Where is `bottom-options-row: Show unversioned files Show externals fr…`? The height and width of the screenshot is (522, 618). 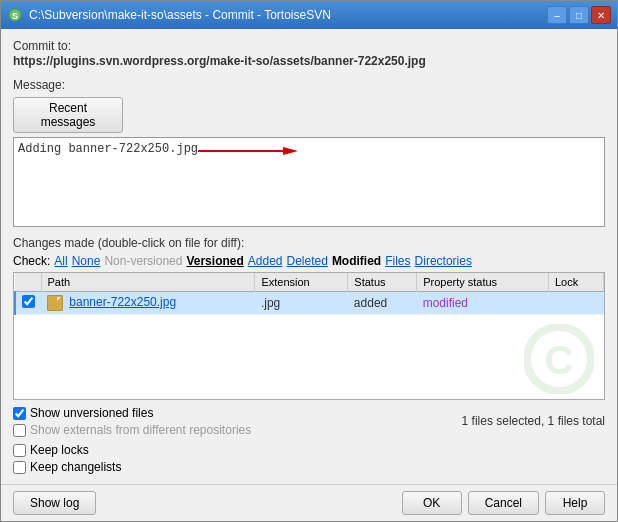
bottom-options-row: Show unversioned files Show externals fr… is located at coordinates (309, 420).